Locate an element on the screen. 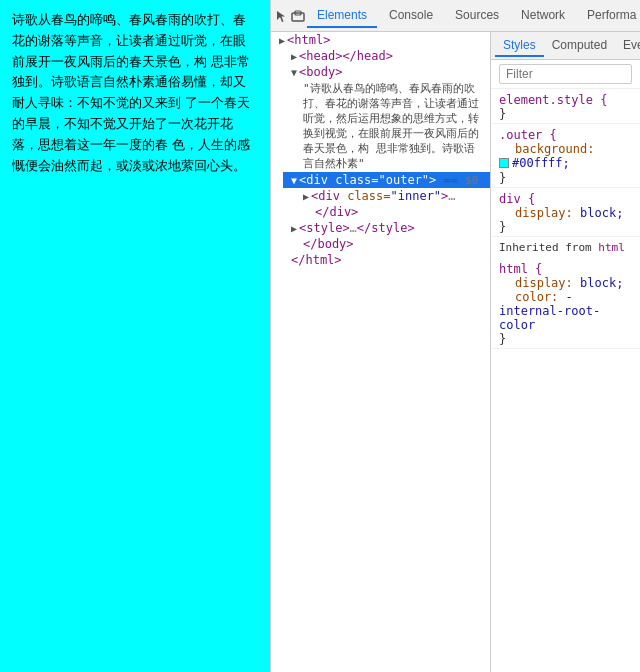 The image size is (640, 672). prop-html-color: color: -internal-root-color is located at coordinates (550, 311).